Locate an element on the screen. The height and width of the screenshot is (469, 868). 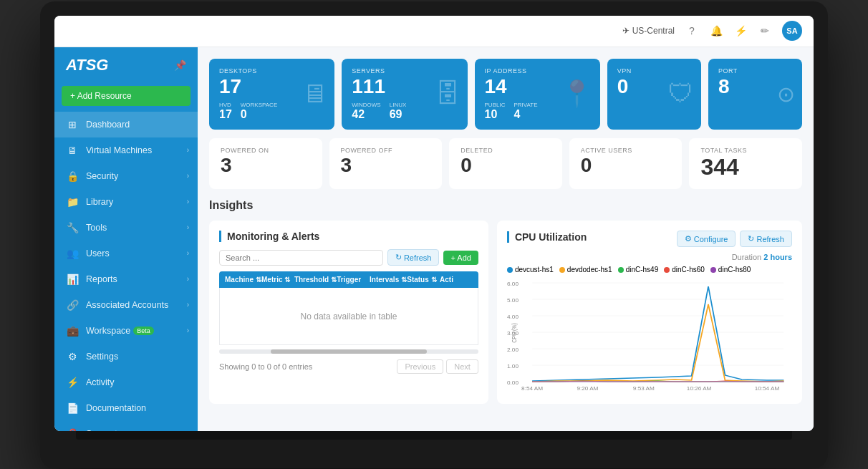
ip-icon: 📍 is located at coordinates (577, 94).